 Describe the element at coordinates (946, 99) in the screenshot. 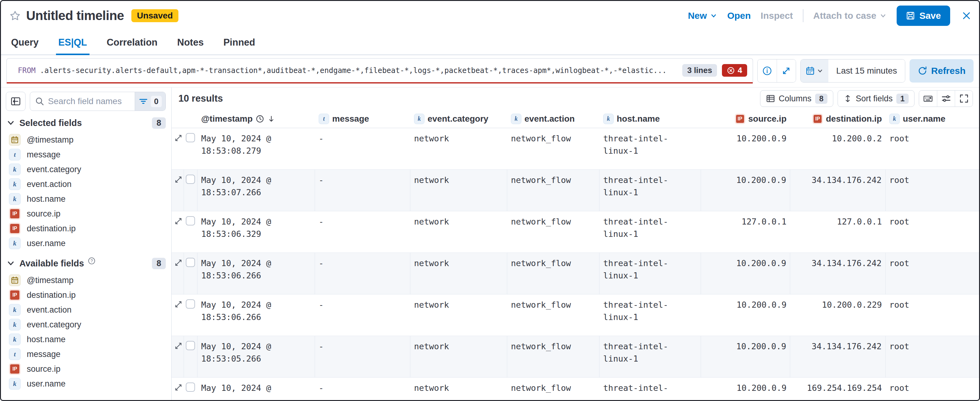

I see `display-options-button` at that location.